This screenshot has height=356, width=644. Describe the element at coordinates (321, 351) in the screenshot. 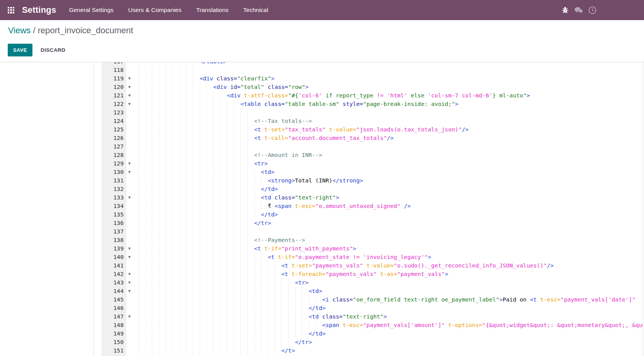

I see `code-line: 151 </t>` at that location.